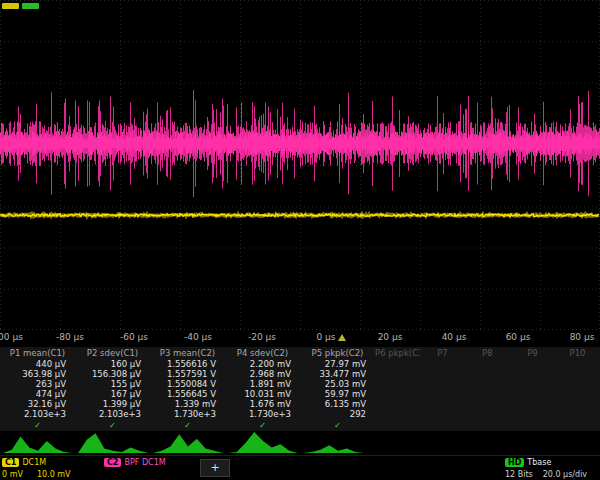  What do you see at coordinates (38, 394) in the screenshot?
I see `measure-value-cell: 474 µV` at bounding box center [38, 394].